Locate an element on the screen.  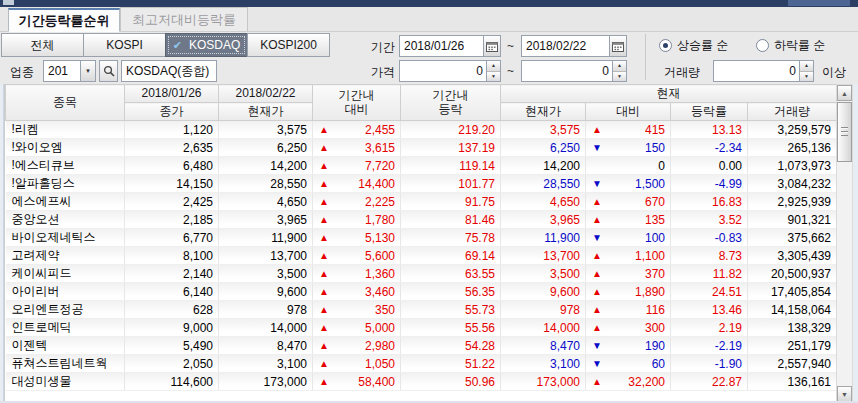
table-row: 케이씨피드2,1403,500▲1,36063.553,500▲37011.82… is located at coordinates (422, 274).